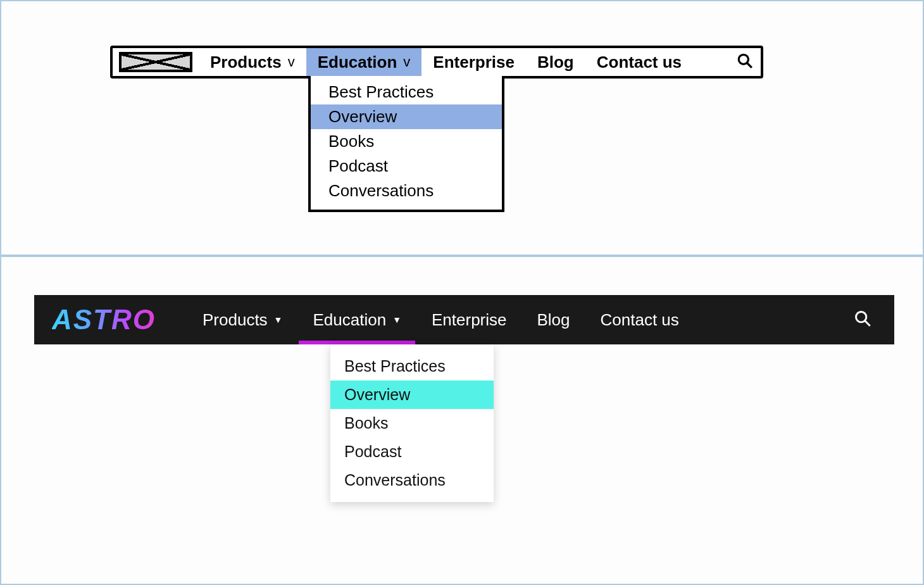  What do you see at coordinates (104, 320) in the screenshot?
I see `brand-logo: astro` at bounding box center [104, 320].